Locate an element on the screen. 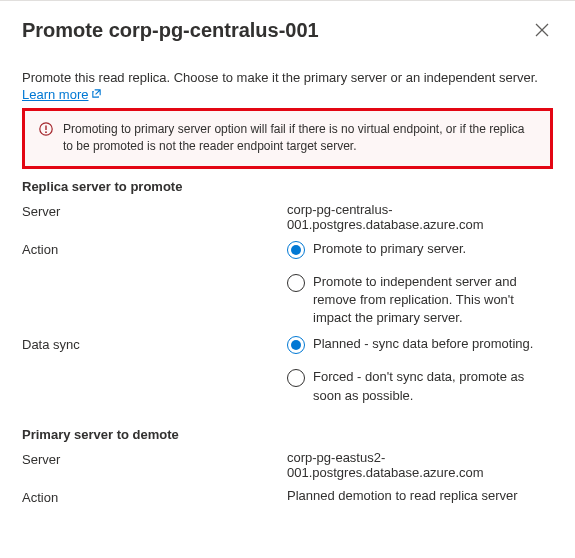 This screenshot has height=558, width=575. action-radio-group: Promote to primary server. Promote to in… is located at coordinates (420, 284).